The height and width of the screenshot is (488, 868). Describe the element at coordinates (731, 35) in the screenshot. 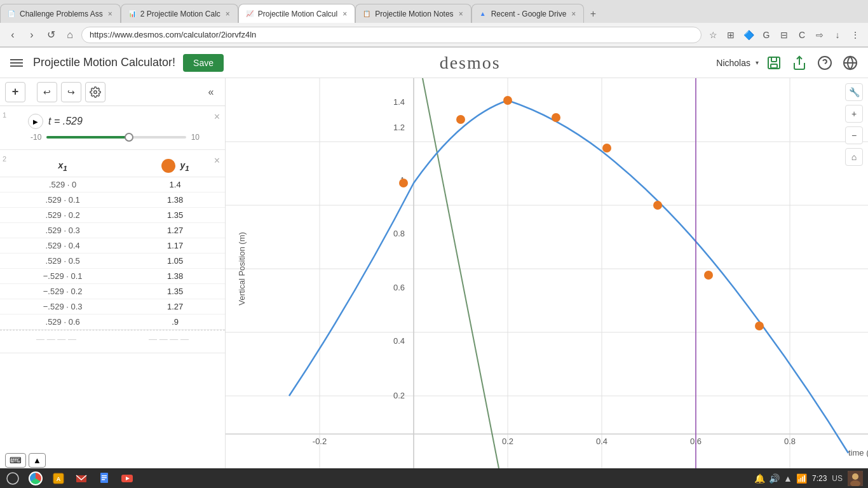

I see `extension-icon-1: ⊞` at that location.